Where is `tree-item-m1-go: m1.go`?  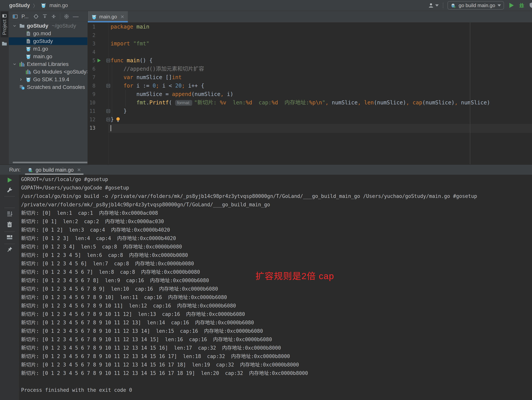
tree-item-m1-go: m1.go is located at coordinates (48, 49).